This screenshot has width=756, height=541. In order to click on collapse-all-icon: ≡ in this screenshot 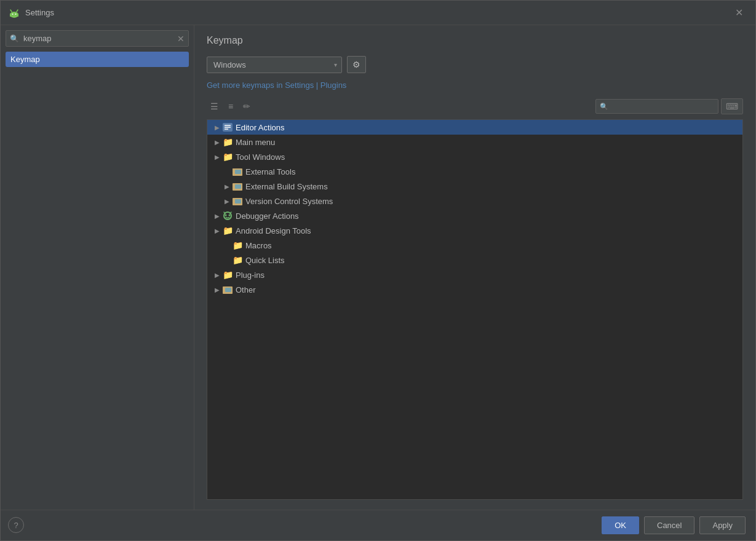, I will do `click(231, 106)`.